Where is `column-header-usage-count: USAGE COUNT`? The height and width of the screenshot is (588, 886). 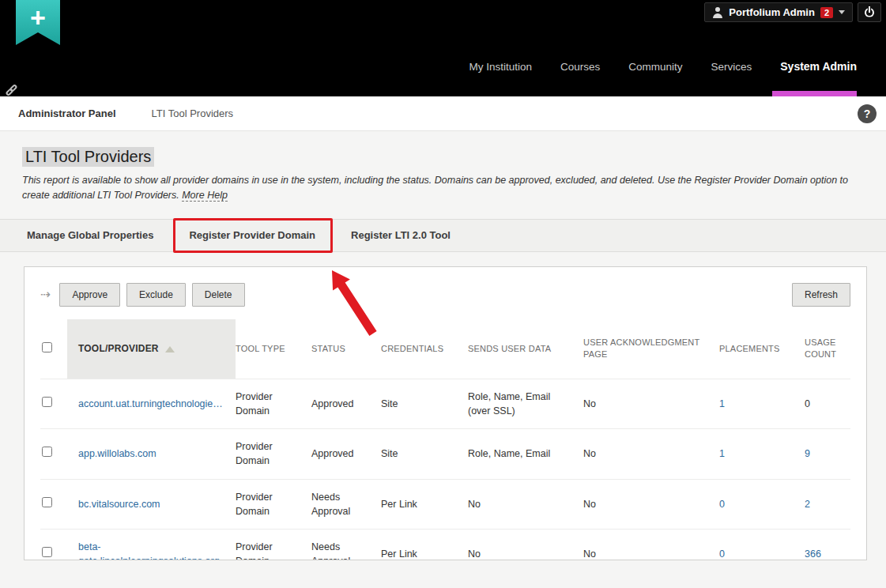 column-header-usage-count: USAGE COUNT is located at coordinates (828, 349).